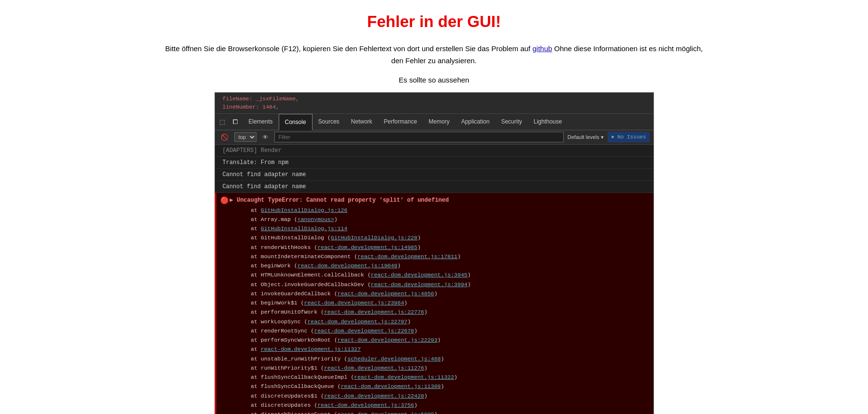 Image resolution: width=868 pixels, height=414 pixels. What do you see at coordinates (440, 210) in the screenshot?
I see `stack-line-1: at GitHubInstallDialog.js:126` at bounding box center [440, 210].